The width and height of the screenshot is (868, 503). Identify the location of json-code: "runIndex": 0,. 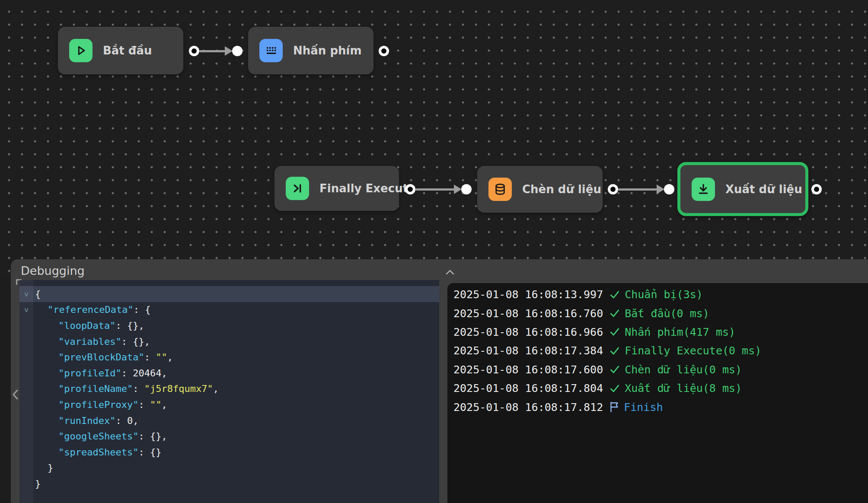
(236, 421).